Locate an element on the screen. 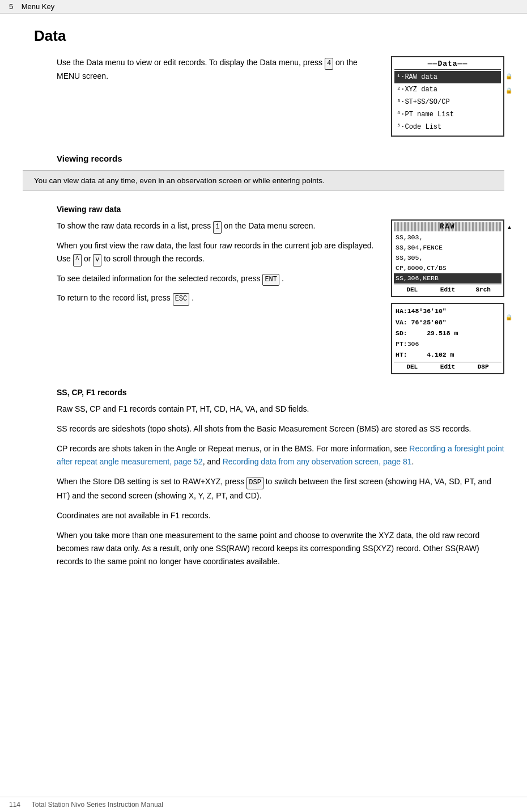  raw-btn-edit: Edit is located at coordinates (448, 290).